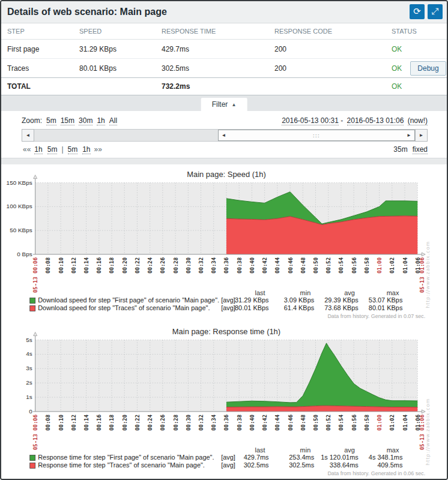  Describe the element at coordinates (121, 465) in the screenshot. I see `legend-label: Response time for step "Traces" of scena…` at that location.